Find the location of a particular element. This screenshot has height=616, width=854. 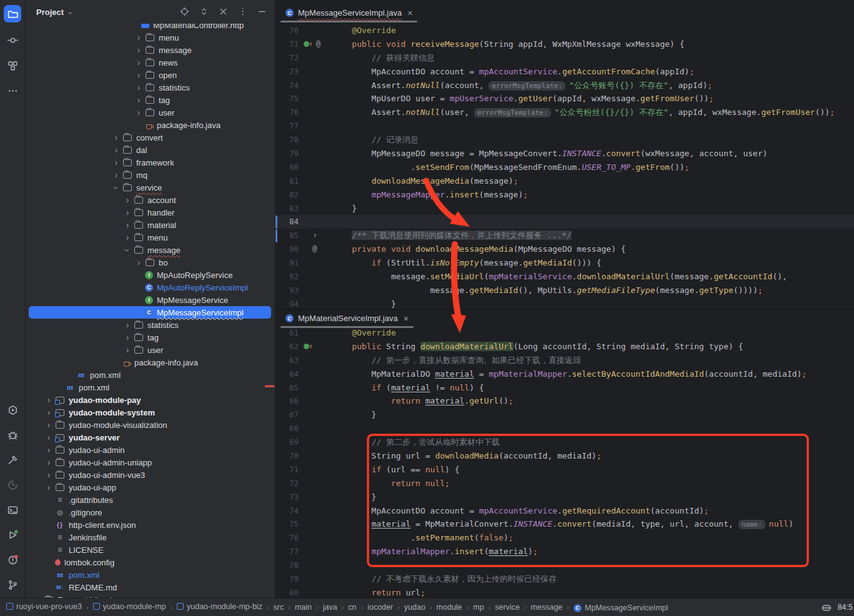

collapse-all-icon is located at coordinates (223, 11).